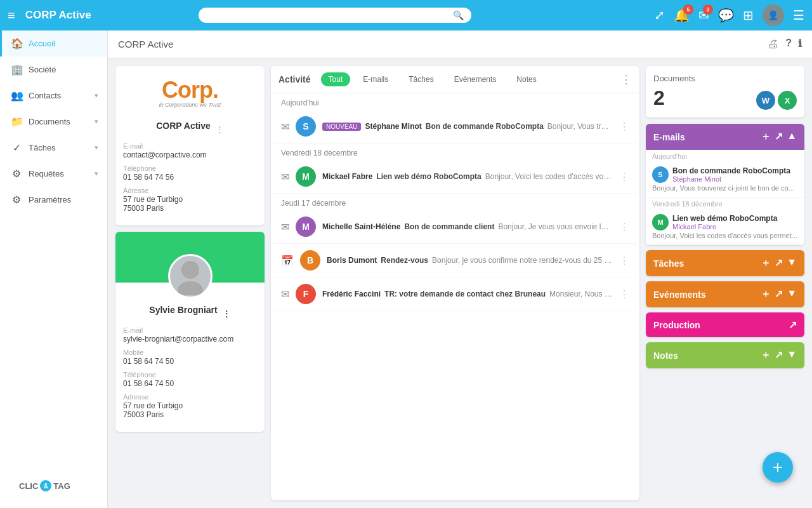 The width and height of the screenshot is (812, 508). I want to click on notifications-icon: 🔔 5, so click(681, 15).